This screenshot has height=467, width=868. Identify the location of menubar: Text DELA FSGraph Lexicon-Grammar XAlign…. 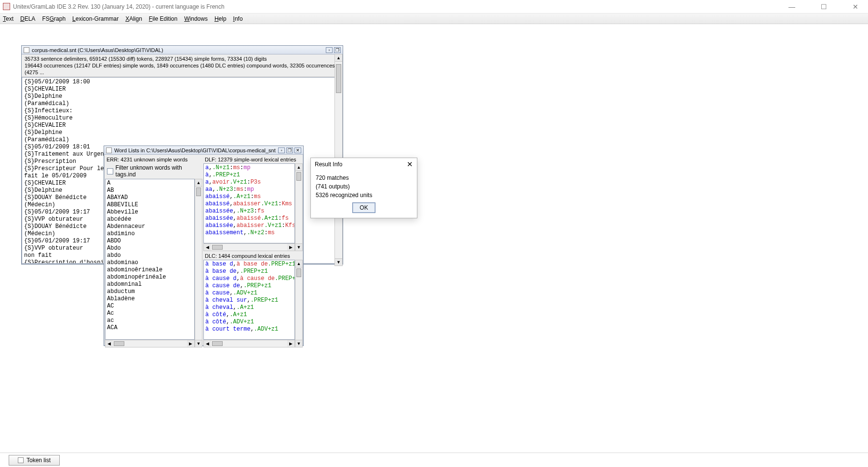
(434, 19).